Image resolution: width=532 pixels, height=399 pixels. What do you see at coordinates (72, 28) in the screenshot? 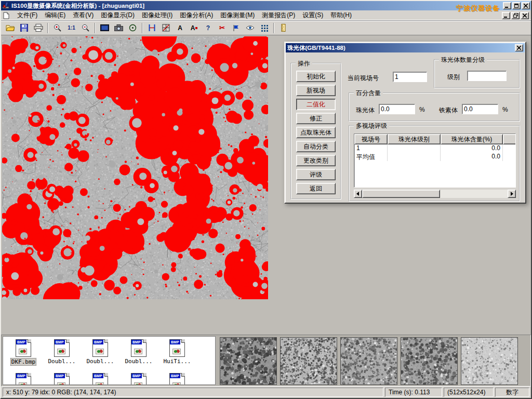
I see `actual-size-icon: 1:1` at bounding box center [72, 28].